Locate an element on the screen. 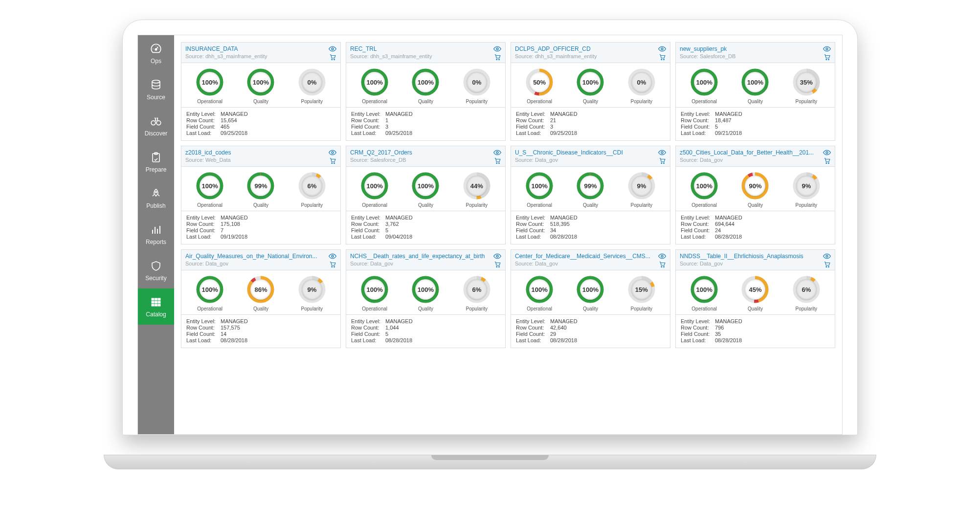 The image size is (980, 530). gauge-value: 44% is located at coordinates (477, 186).